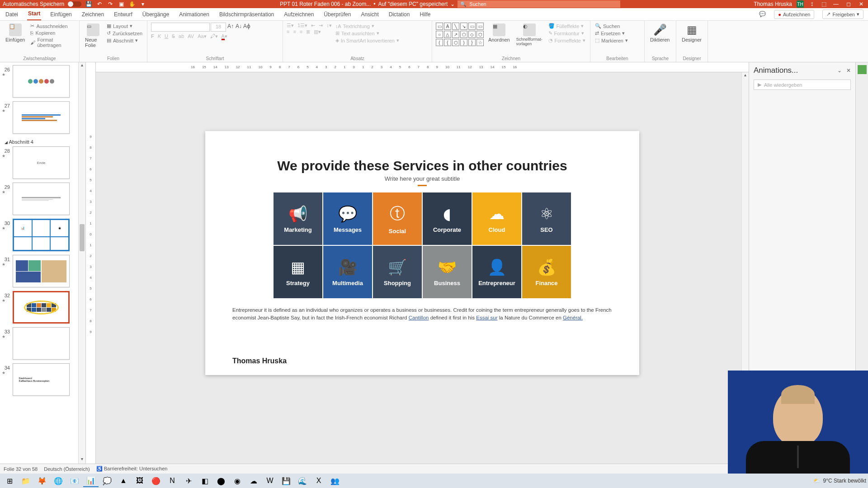 This screenshot has width=868, height=488. What do you see at coordinates (802, 85) in the screenshot?
I see `play-all-button: ▶Alle wiedergeben` at bounding box center [802, 85].